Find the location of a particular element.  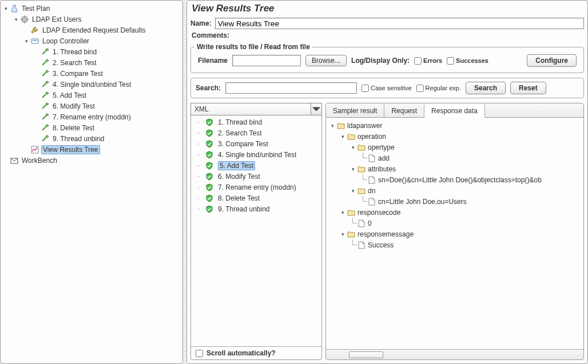

search-input is located at coordinates (291, 88).